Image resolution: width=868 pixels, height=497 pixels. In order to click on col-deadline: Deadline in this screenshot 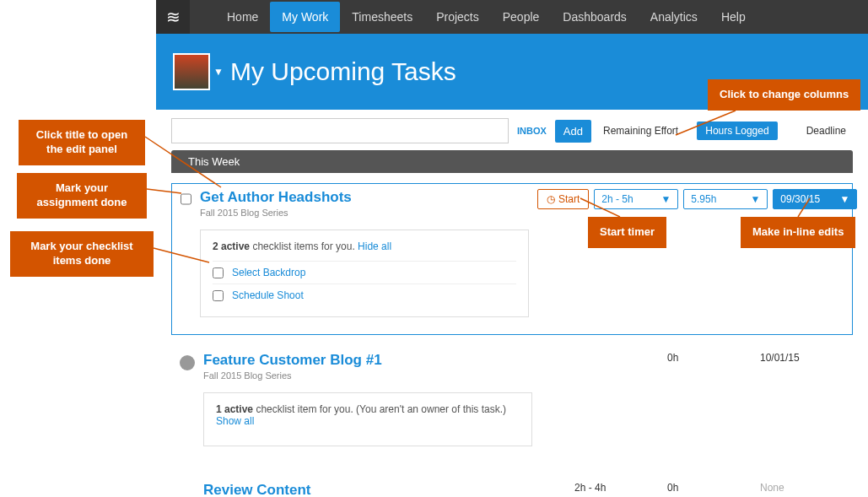, I will do `click(827, 131)`.